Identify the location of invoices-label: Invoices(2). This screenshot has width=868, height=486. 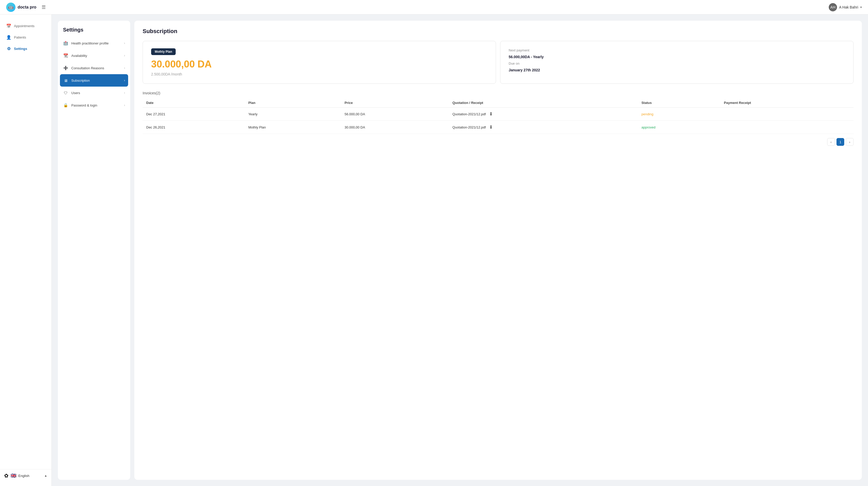
(498, 93).